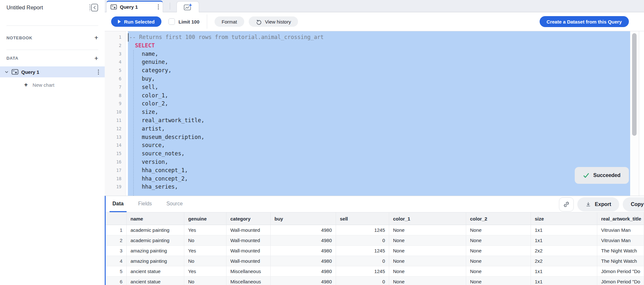 Image resolution: width=644 pixels, height=285 pixels. I want to click on code-line: museum_description,, so click(379, 137).